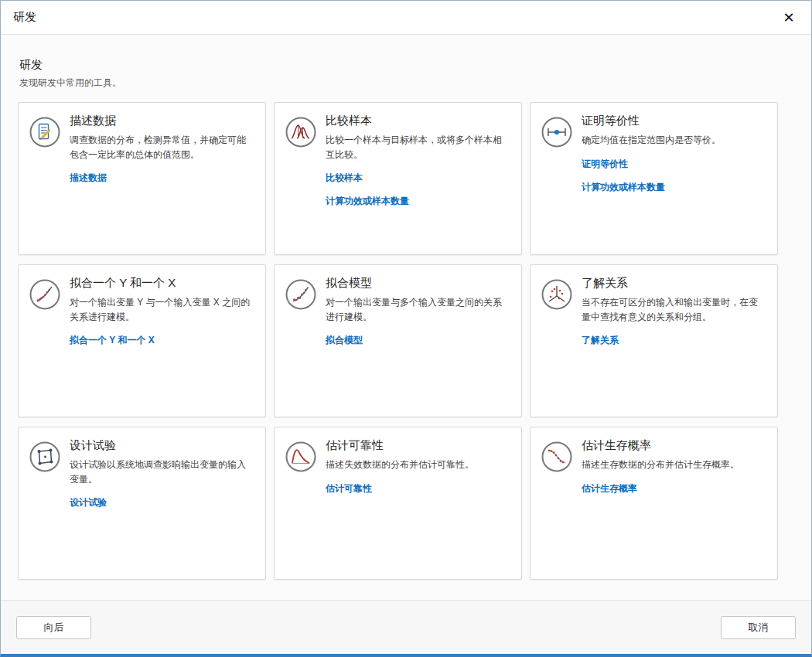  I want to click on estimate-reliability-icon, so click(301, 457).